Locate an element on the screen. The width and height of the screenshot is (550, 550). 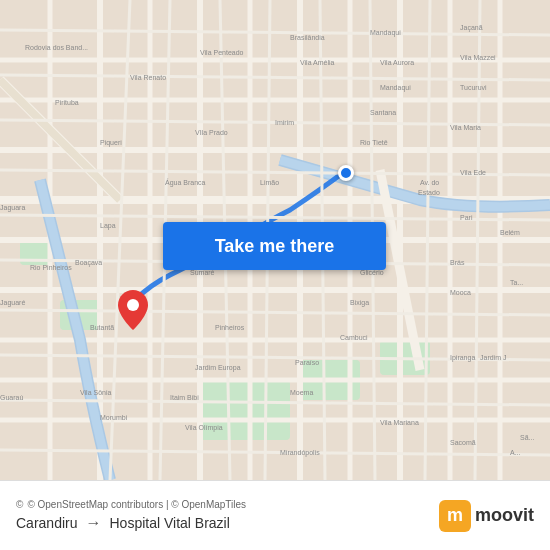
destination-marker is located at coordinates (133, 310).